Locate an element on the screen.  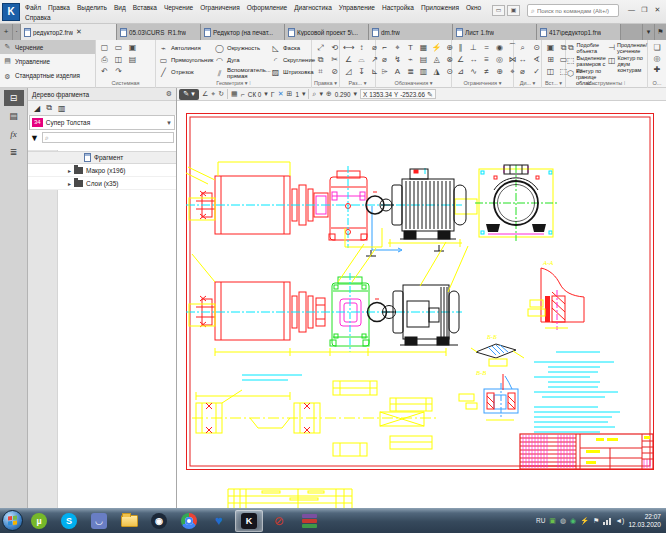
tab-list1: Лист 1.frw is located at coordinates (495, 32).